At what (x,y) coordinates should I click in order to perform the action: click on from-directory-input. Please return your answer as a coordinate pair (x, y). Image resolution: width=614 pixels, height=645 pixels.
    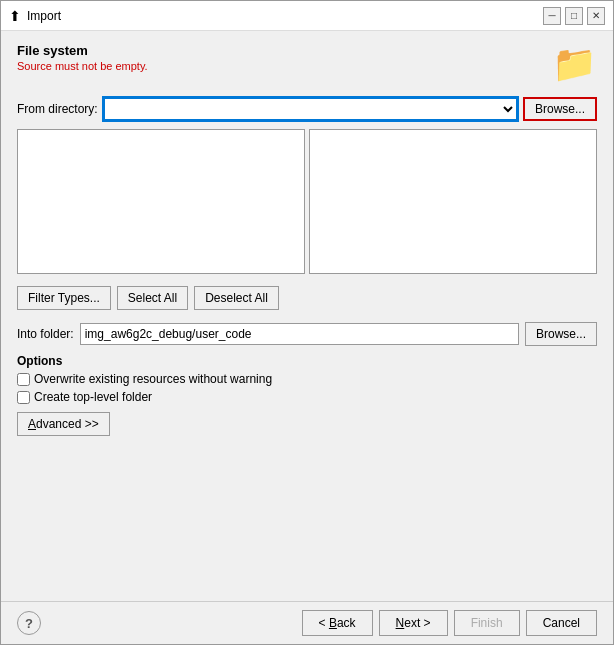
    Looking at the image, I should click on (310, 109).